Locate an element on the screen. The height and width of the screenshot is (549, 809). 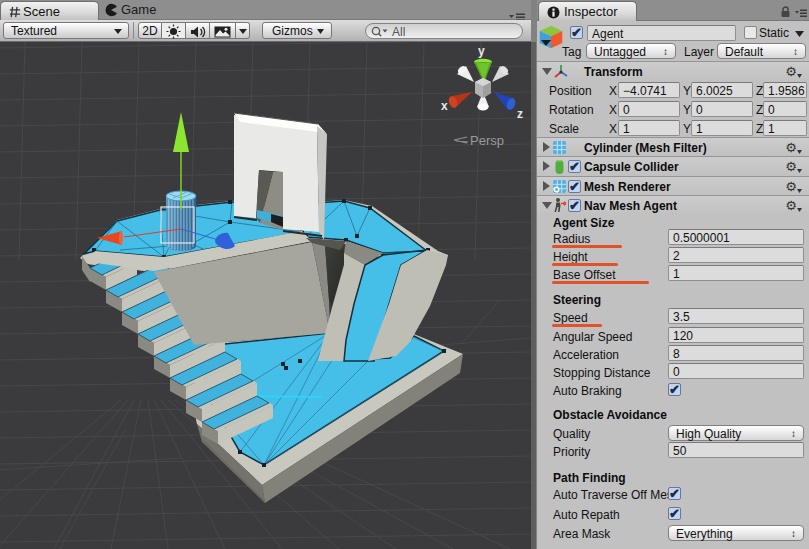
svg-text: z is located at coordinates (520, 114).